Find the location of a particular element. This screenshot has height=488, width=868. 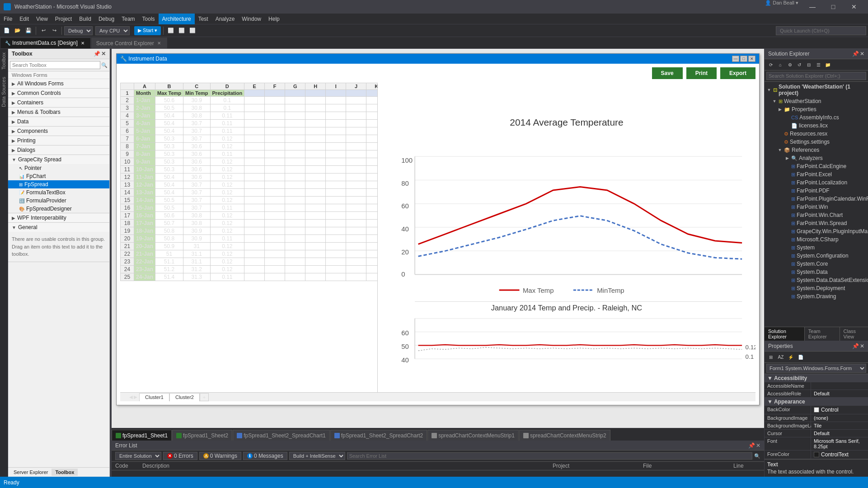

col-header-f: F is located at coordinates (275, 87).